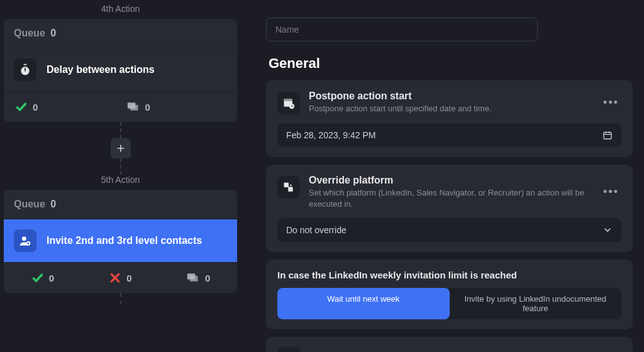 The width and height of the screenshot is (644, 352). I want to click on calendar-icon, so click(608, 135).